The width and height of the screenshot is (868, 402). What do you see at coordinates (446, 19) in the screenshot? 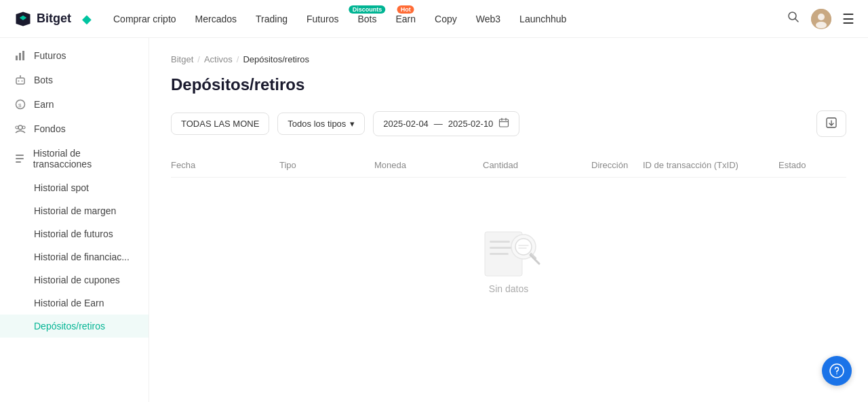
I see `nav-copy: Copy` at bounding box center [446, 19].